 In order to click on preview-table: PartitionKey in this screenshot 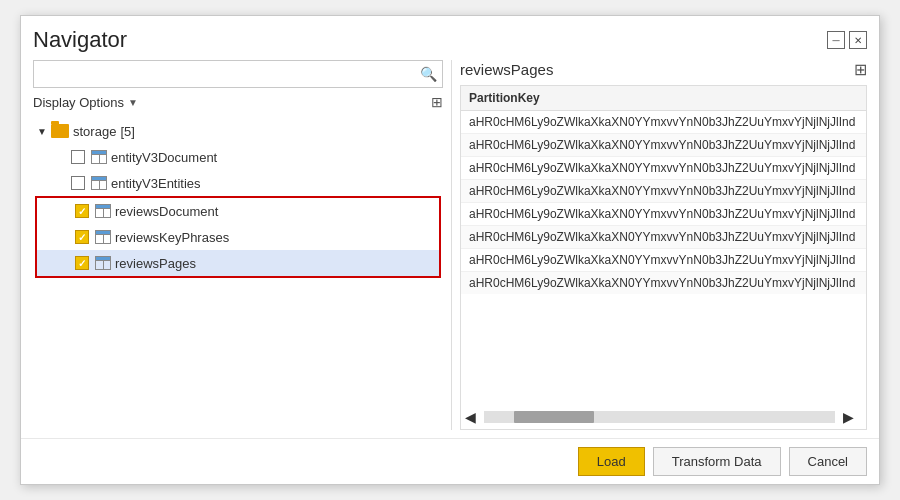, I will do `click(664, 98)`.